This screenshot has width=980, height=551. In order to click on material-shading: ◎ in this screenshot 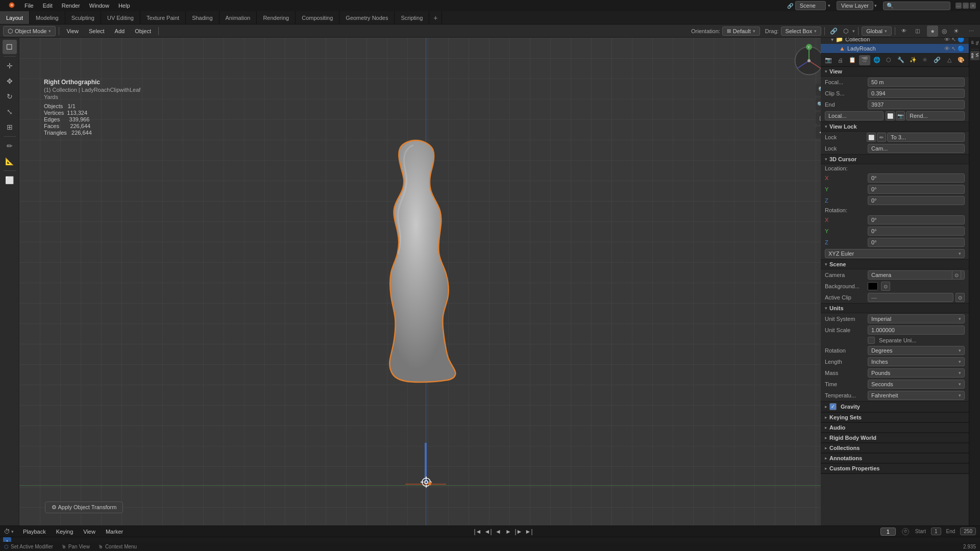, I will do `click(944, 31)`.